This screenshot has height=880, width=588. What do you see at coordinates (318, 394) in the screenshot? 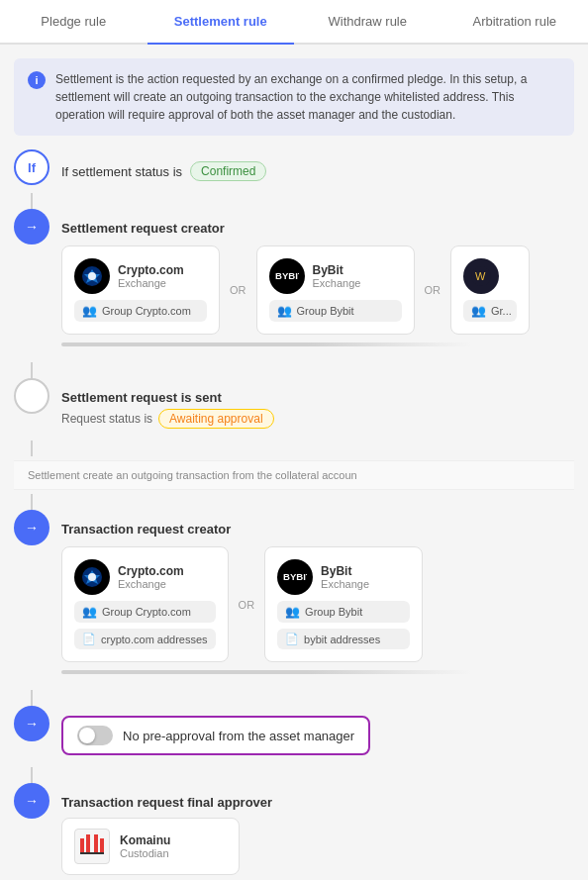
I see `settlement-sent-label: Settlement request is sent` at bounding box center [318, 394].